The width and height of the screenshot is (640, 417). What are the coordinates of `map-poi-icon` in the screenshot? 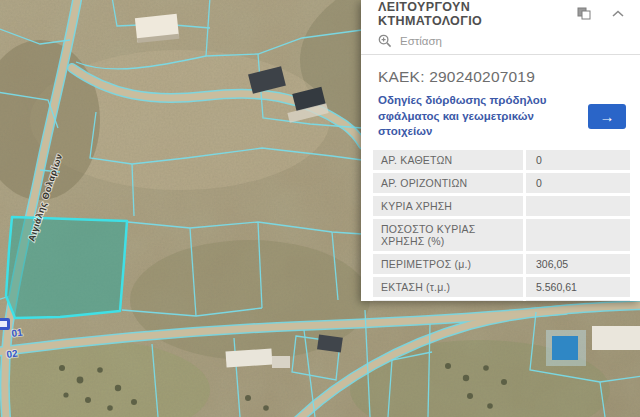 It's located at (5, 324).